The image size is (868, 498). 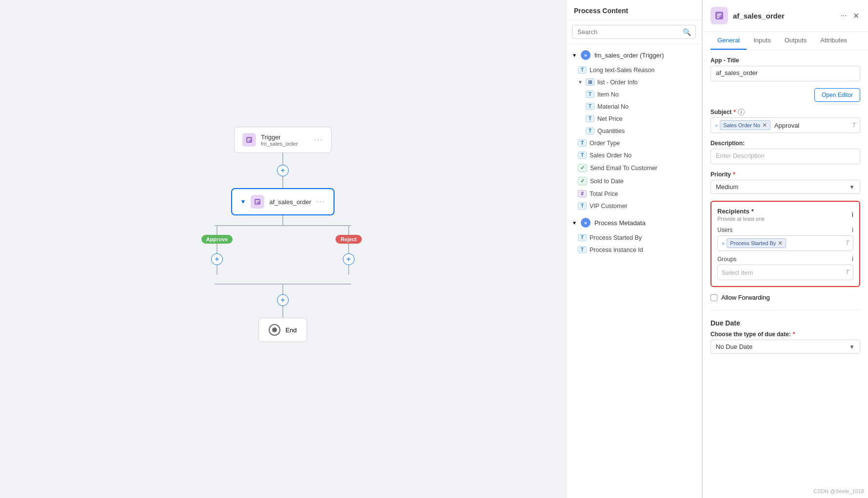 What do you see at coordinates (785, 16) in the screenshot?
I see `right-panel-header: af_sales_order ··· ✕` at bounding box center [785, 16].